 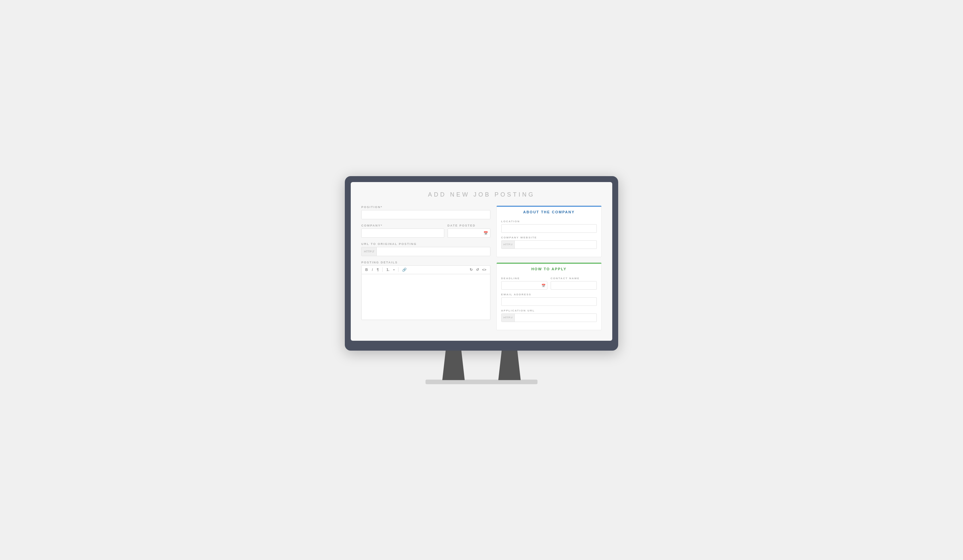 What do you see at coordinates (549, 296) in the screenshot?
I see `how-to-apply-card: HOW TO APPLY DEADLINE 📅` at bounding box center [549, 296].